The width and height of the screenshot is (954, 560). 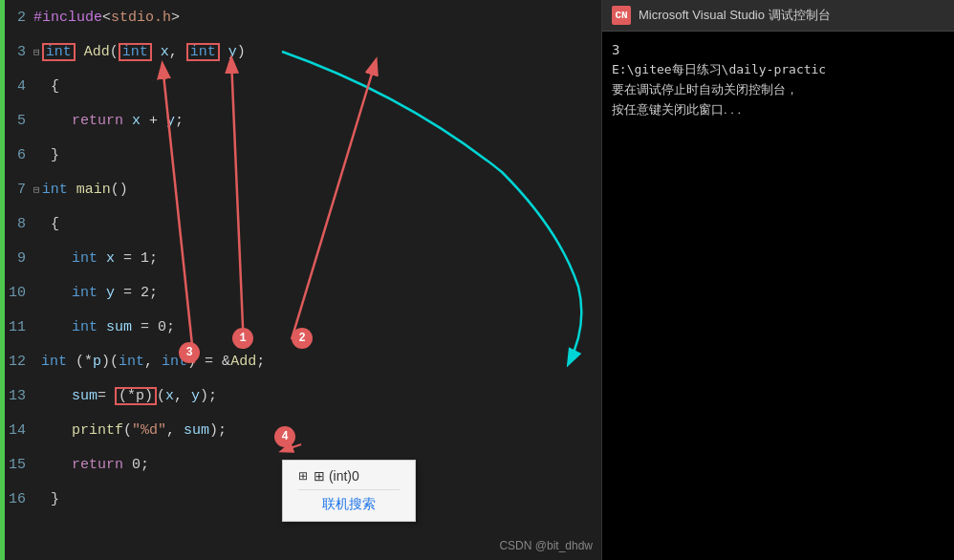 What do you see at coordinates (304, 86) in the screenshot?
I see `code-line-4: 4 {` at bounding box center [304, 86].